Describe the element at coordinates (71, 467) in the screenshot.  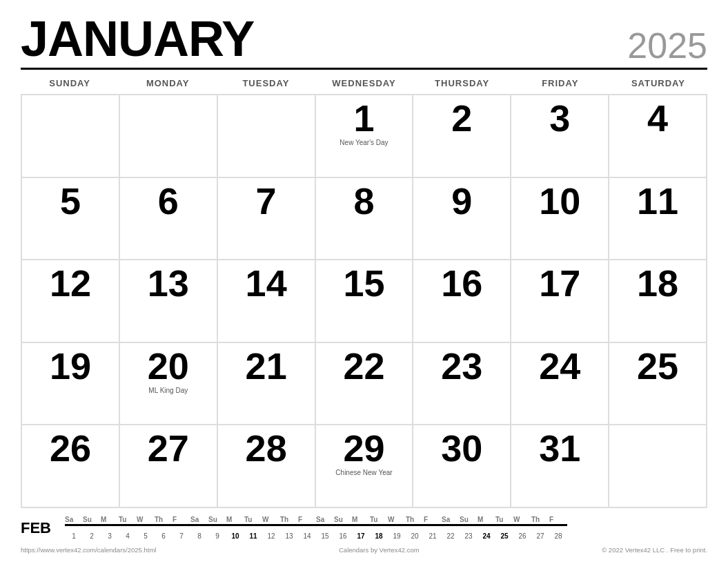
I see `calendar-cell: 26` at that location.